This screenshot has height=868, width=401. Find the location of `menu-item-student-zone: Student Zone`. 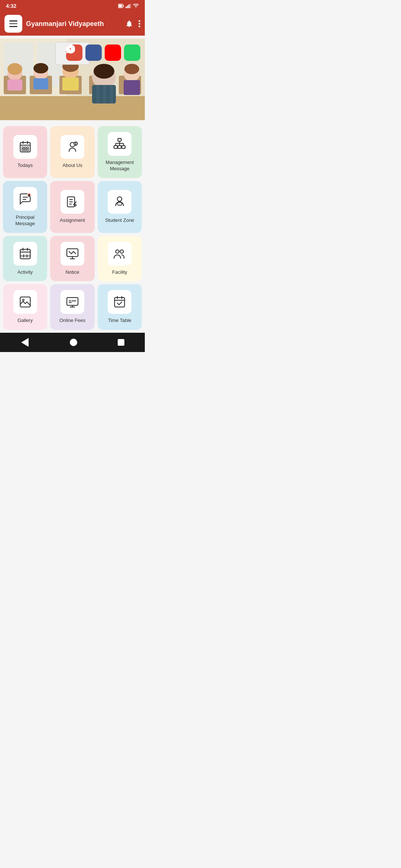

menu-item-student-zone: Student Zone is located at coordinates (120, 207).